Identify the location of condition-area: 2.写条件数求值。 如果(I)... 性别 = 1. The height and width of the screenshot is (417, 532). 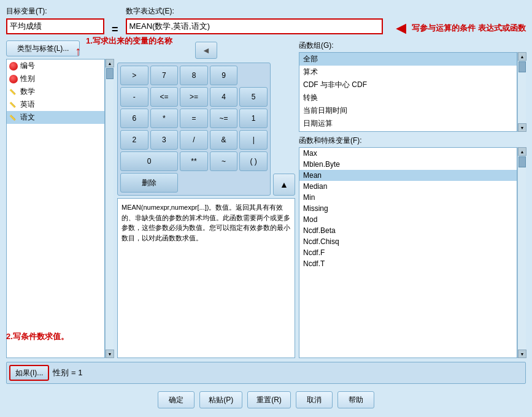
(266, 373).